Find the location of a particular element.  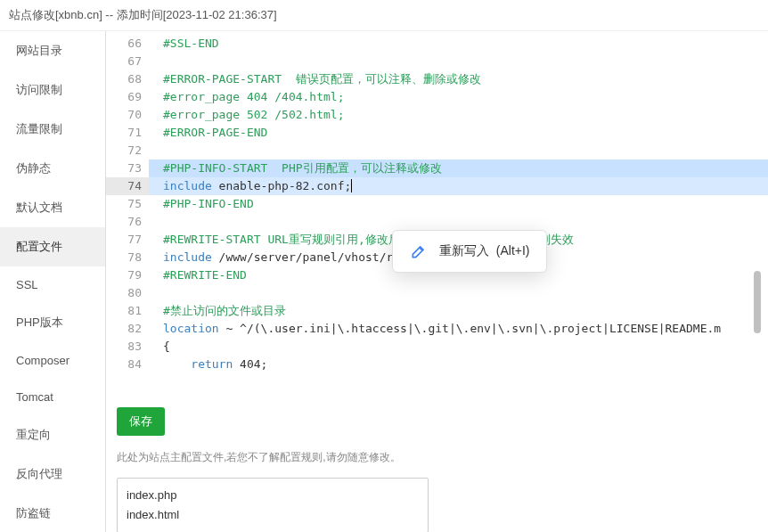

line-number: 72 is located at coordinates (124, 151).